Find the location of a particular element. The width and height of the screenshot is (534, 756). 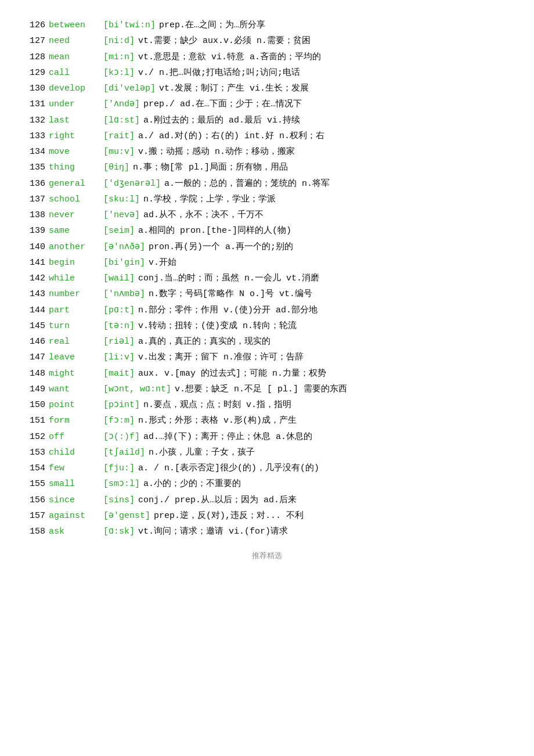

entry-word: child is located at coordinates (75, 453).